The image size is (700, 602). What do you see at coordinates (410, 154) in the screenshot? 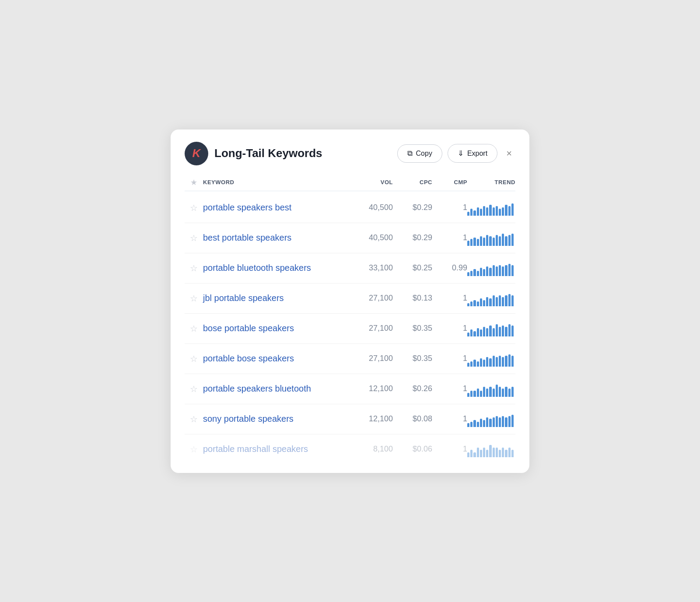
I see `copy-icon: ⧉` at bounding box center [410, 154].